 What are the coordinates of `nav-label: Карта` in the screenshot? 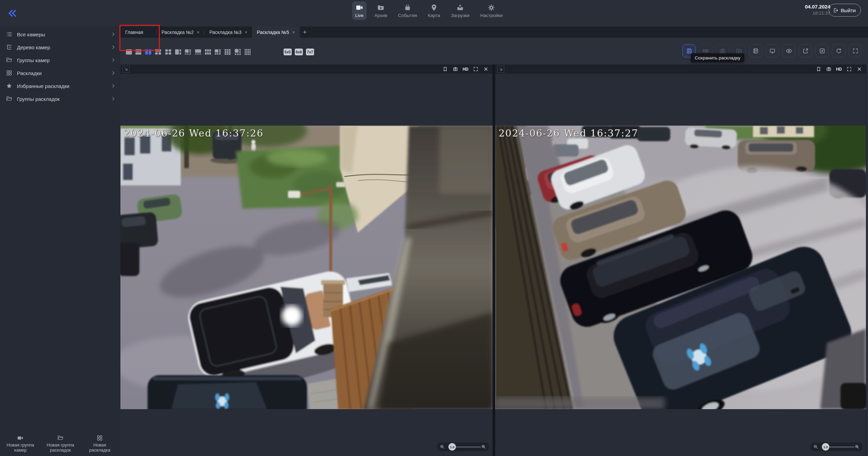 It's located at (434, 16).